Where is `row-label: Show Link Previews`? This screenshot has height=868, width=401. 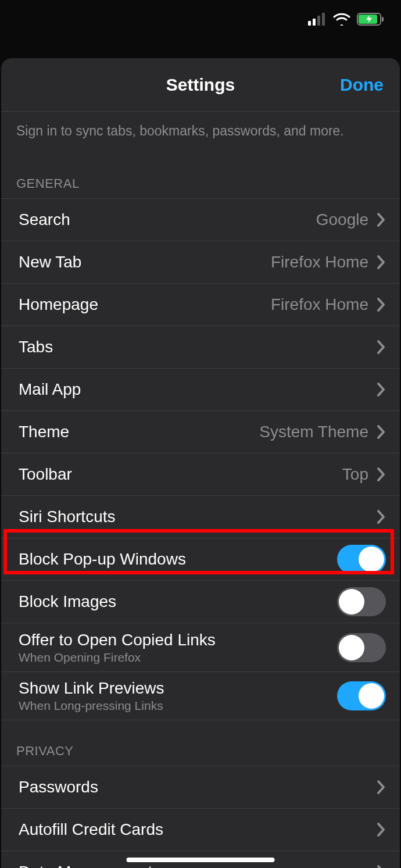
row-label: Show Link Previews is located at coordinates (92, 688).